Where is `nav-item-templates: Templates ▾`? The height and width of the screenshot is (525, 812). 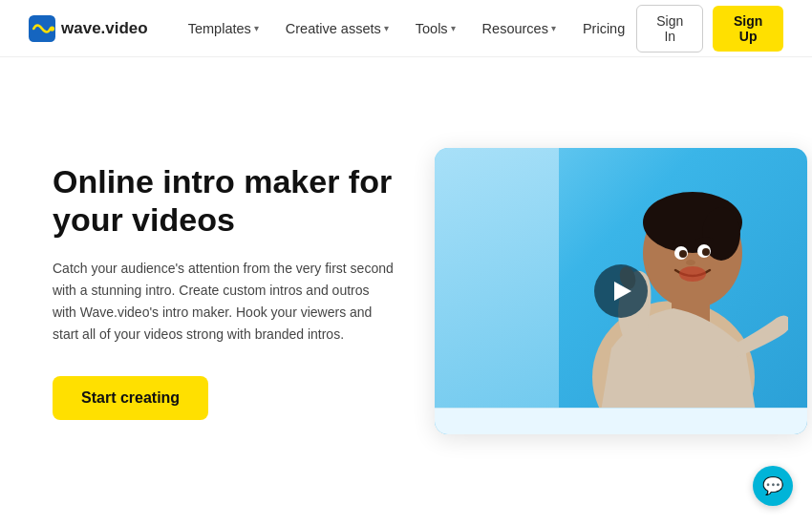 nav-item-templates: Templates ▾ is located at coordinates (224, 29).